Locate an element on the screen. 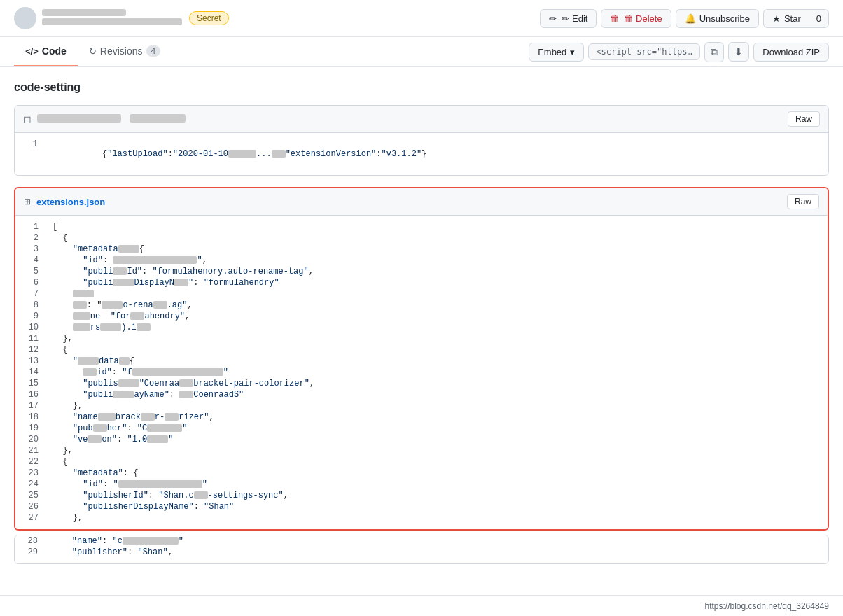  script-preview: <script src="https://gist. is located at coordinates (644, 52).